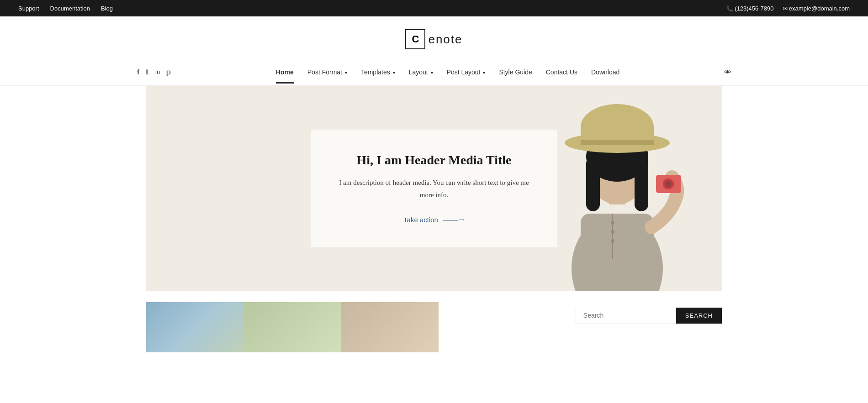 The width and height of the screenshot is (868, 403). Describe the element at coordinates (727, 72) in the screenshot. I see `search-icon: ⚮` at that location.